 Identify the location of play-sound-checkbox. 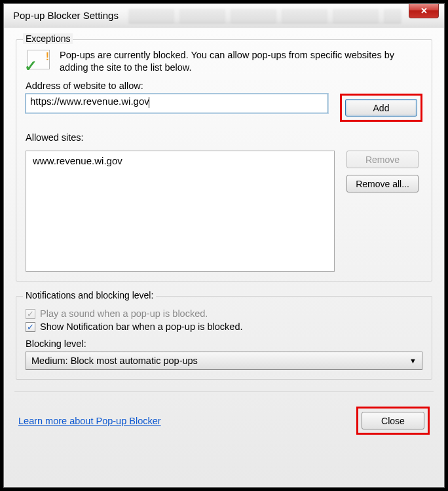
(30, 314).